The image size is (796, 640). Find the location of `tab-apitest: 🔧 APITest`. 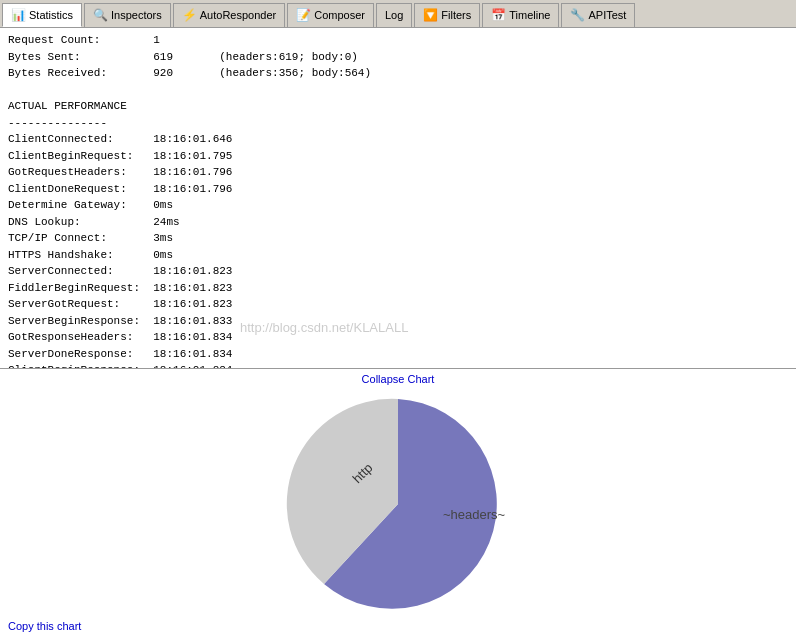

tab-apitest: 🔧 APITest is located at coordinates (598, 15).